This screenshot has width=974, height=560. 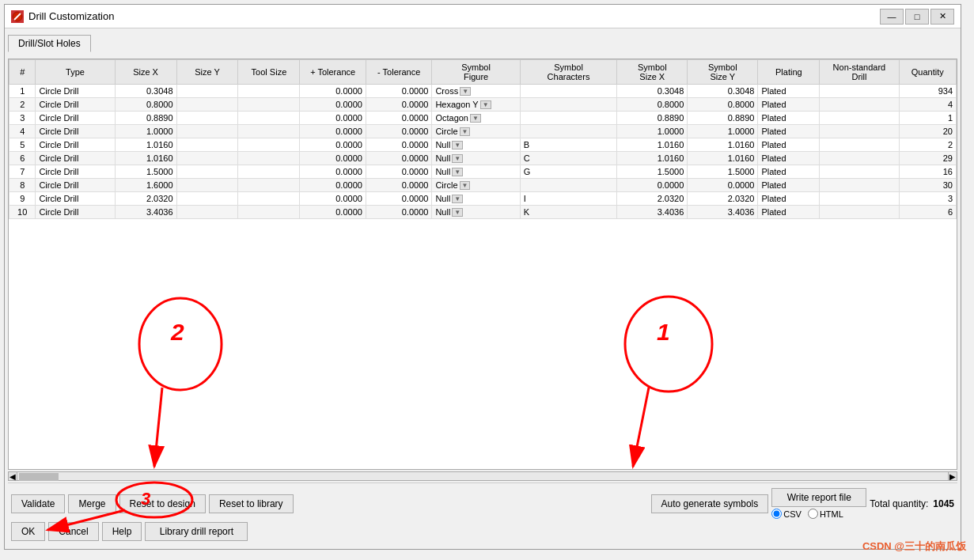 What do you see at coordinates (927, 158) in the screenshot?
I see `table-cell: 29` at bounding box center [927, 158].